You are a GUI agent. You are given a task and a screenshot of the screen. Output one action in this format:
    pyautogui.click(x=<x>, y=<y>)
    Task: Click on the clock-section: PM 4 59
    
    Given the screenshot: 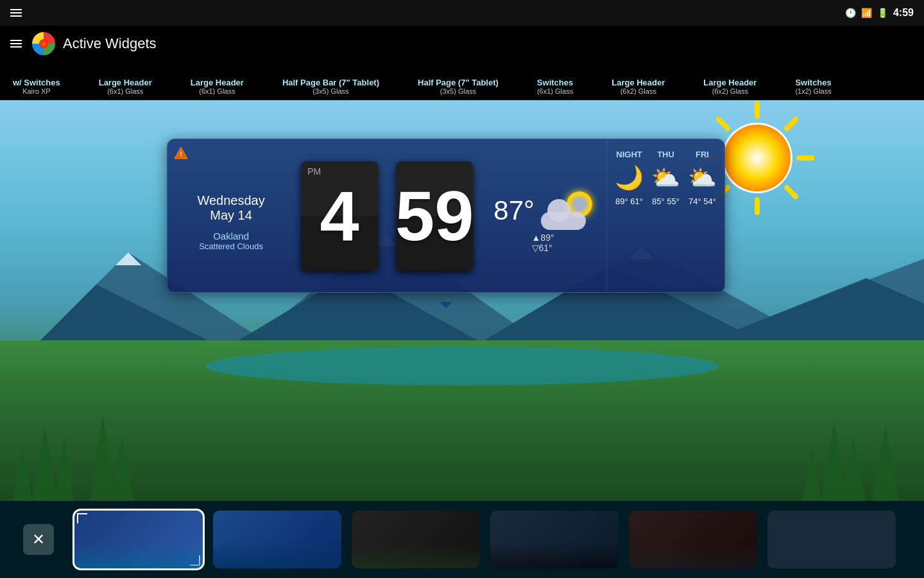 What is the action you would take?
    pyautogui.click(x=387, y=216)
    